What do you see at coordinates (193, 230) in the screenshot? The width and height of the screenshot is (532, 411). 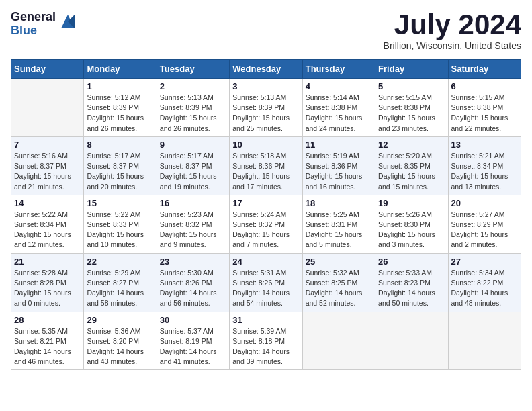 I see `day-info: Sunrise: 5:23 AM Sunset: 8:32 PM Dayligh…` at bounding box center [193, 230].